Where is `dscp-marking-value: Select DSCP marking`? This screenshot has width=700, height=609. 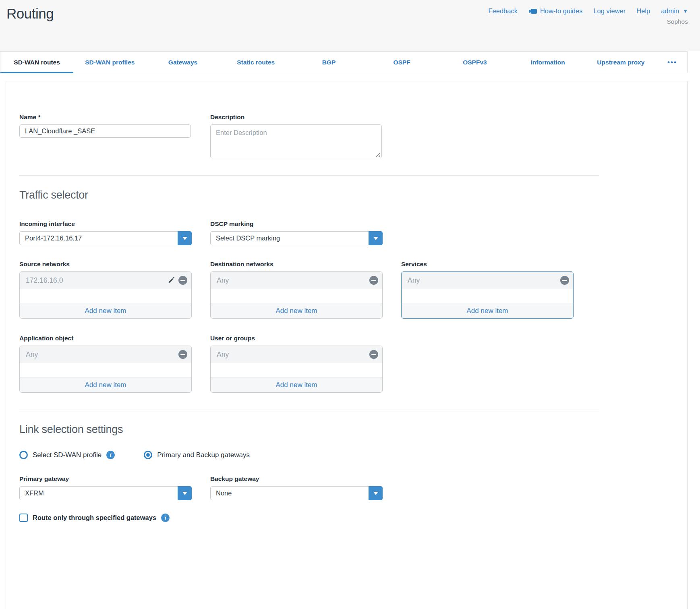 dscp-marking-value: Select DSCP marking is located at coordinates (290, 238).